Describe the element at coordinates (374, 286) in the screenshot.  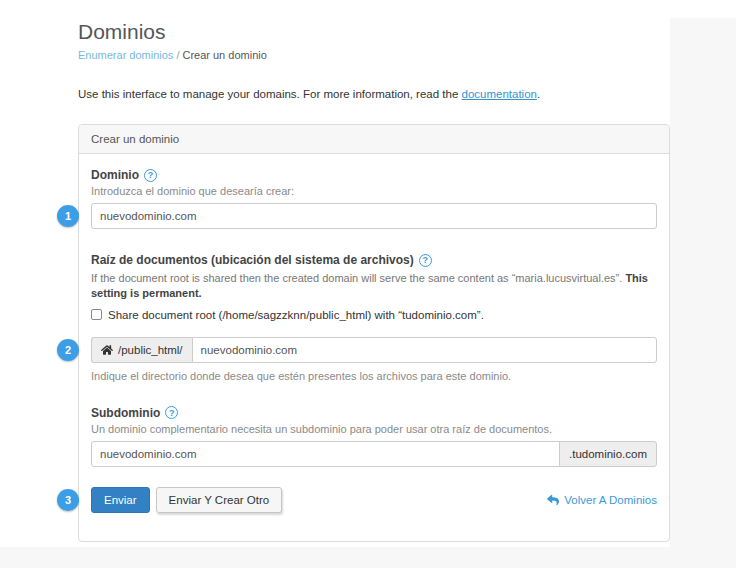
I see `document-root-warning: If the document root is shared then the …` at that location.